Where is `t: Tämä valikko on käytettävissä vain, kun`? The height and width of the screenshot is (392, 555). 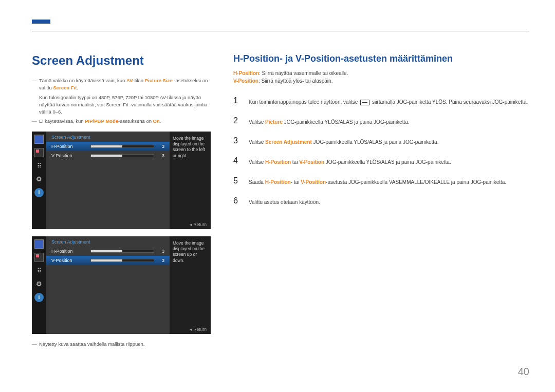
t: Tämä valikko on käytettävissä vain, kun is located at coordinates (83, 80).